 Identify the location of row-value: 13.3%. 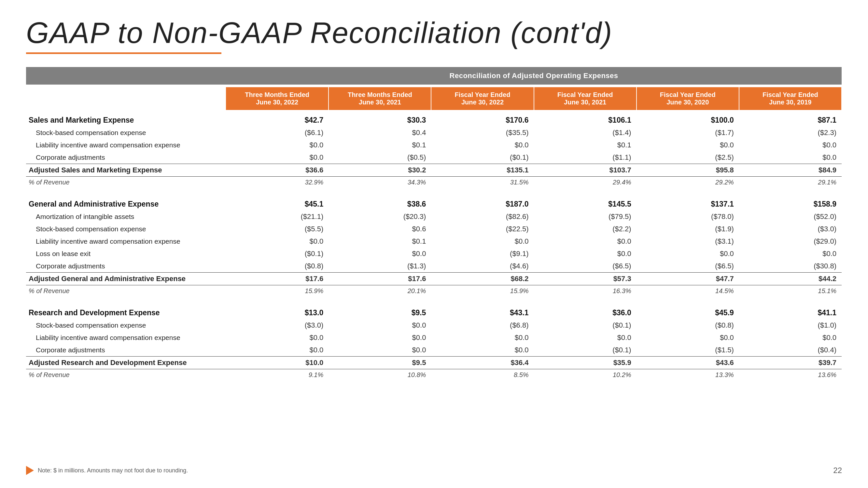
(688, 377).